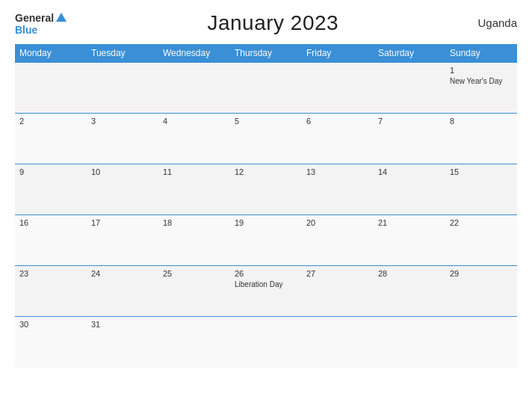  What do you see at coordinates (26, 30) in the screenshot?
I see `logo-blue: Blue` at bounding box center [26, 30].